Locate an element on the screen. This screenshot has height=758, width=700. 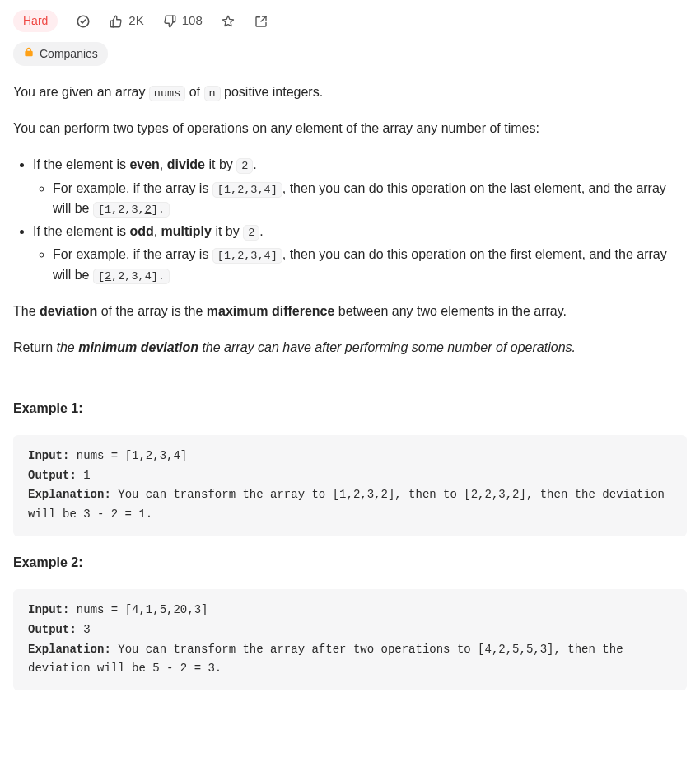
problem-header: Hard 2K 108 is located at coordinates (350, 21).